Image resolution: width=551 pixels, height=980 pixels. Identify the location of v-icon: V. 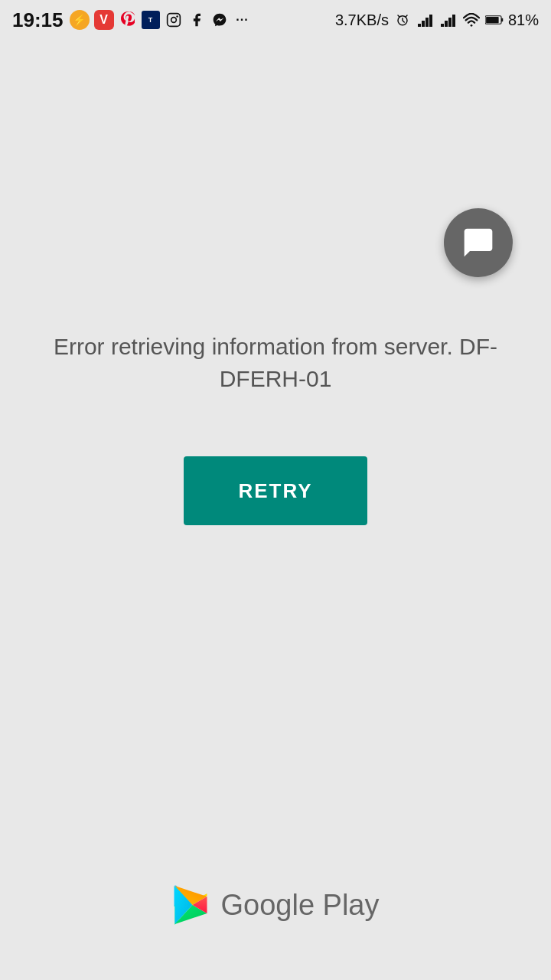
(104, 20).